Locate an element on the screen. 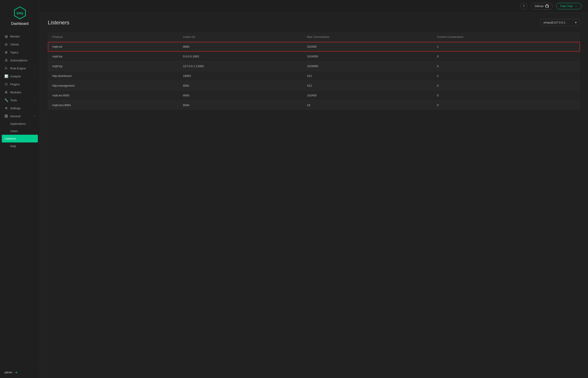  emq-logo: EMQ is located at coordinates (20, 13).